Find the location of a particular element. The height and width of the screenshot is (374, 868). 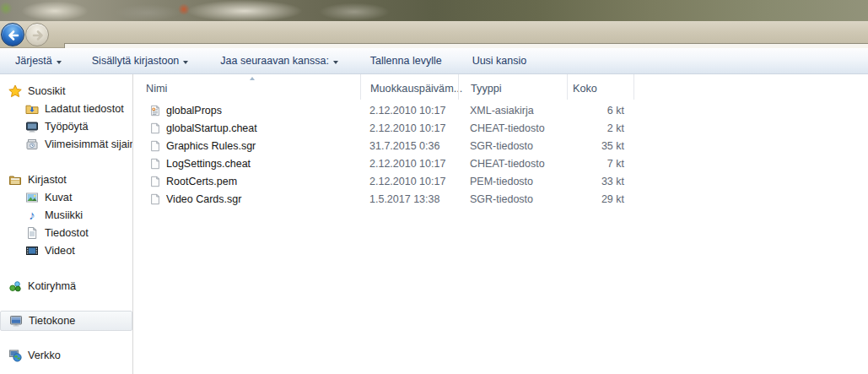

sidebar-section-libraries: Kirjastot is located at coordinates (66, 179).